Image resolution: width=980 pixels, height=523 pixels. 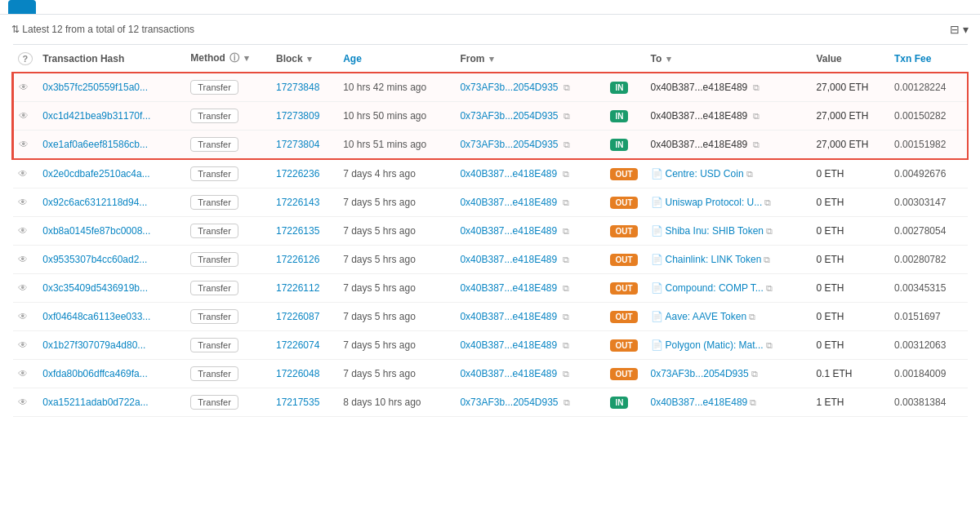 I want to click on to-address: Shiba Inu: SHIB Token, so click(x=715, y=231).